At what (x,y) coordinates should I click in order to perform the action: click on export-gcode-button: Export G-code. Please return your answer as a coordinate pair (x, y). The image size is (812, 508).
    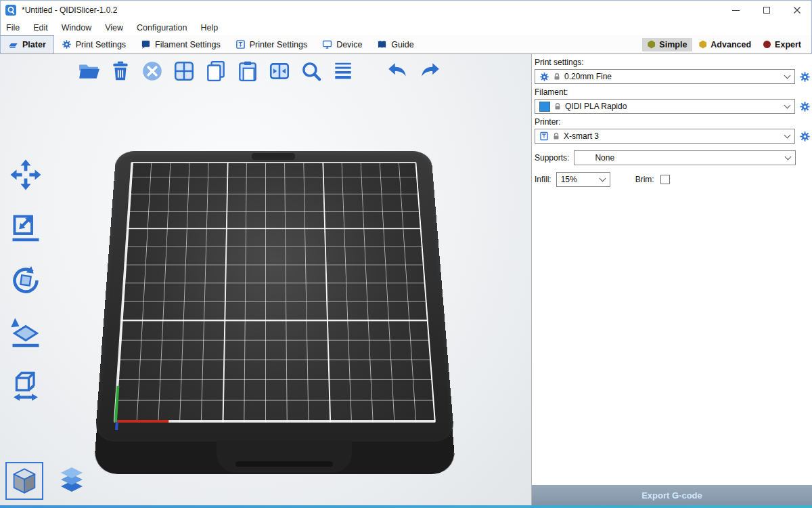
    Looking at the image, I should click on (672, 495).